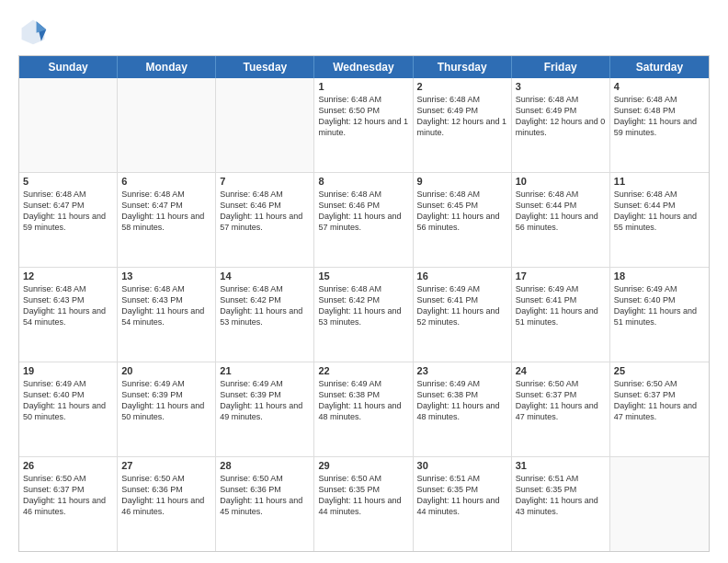 Image resolution: width=728 pixels, height=563 pixels. What do you see at coordinates (660, 315) in the screenshot?
I see `calendar-day-18: 18Sunrise: 6:49 AM Sunset: 6:40 PM Dayli…` at bounding box center [660, 315].